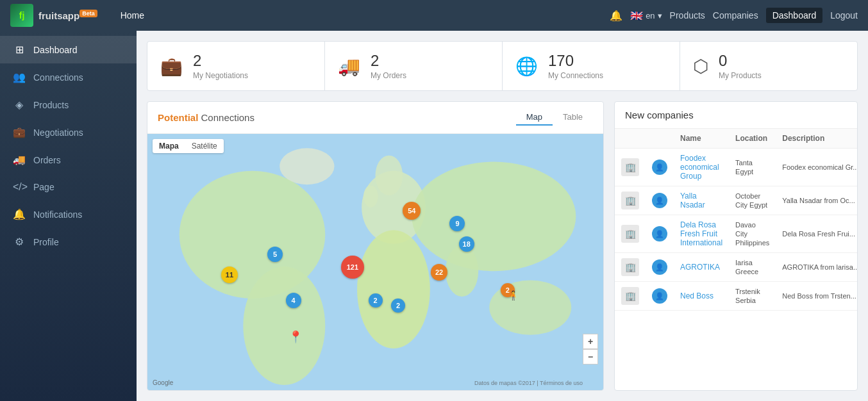 The height and width of the screenshot is (401, 868). I want to click on company-description: Yalla Nsadar from Oc..., so click(819, 201).